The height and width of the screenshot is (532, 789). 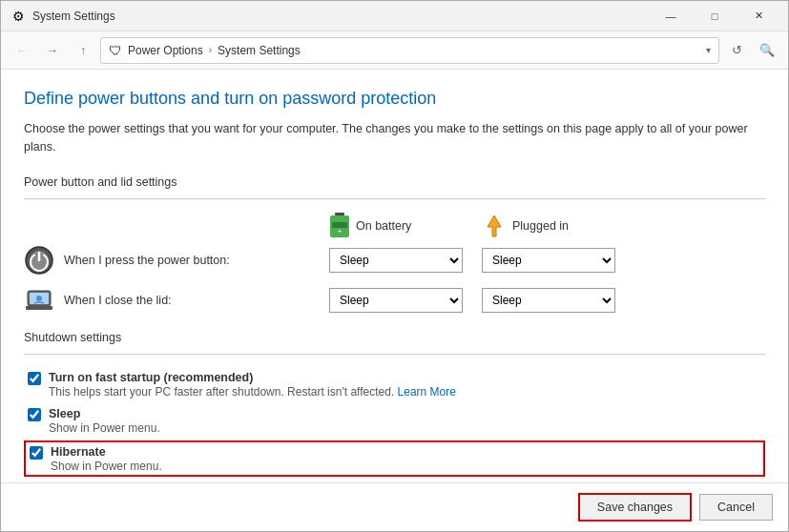 What do you see at coordinates (405, 300) in the screenshot?
I see `lid-battery-select-wrap: Sleep Hibernate Shut down Turn off the d…` at bounding box center [405, 300].